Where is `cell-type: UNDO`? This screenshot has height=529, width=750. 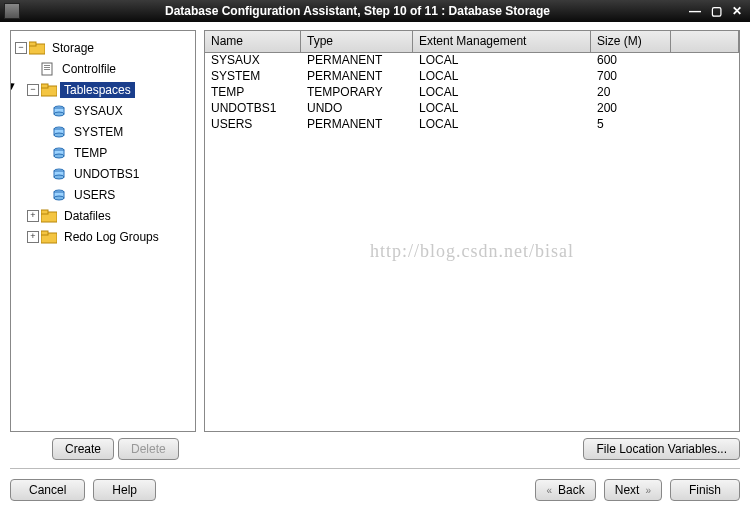 cell-type: UNDO is located at coordinates (357, 109).